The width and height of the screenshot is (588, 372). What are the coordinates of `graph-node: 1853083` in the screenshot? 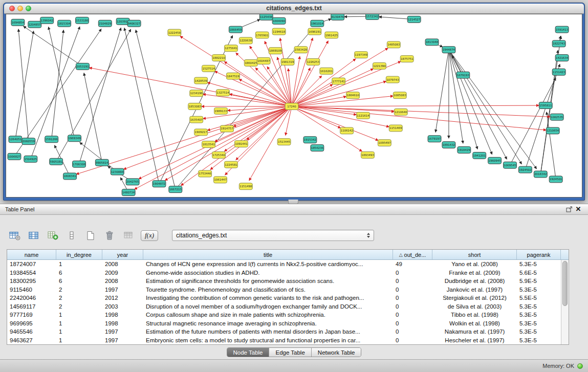 It's located at (195, 106).